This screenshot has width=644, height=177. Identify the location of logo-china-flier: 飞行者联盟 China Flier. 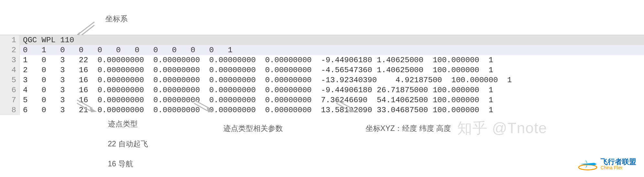
(607, 164).